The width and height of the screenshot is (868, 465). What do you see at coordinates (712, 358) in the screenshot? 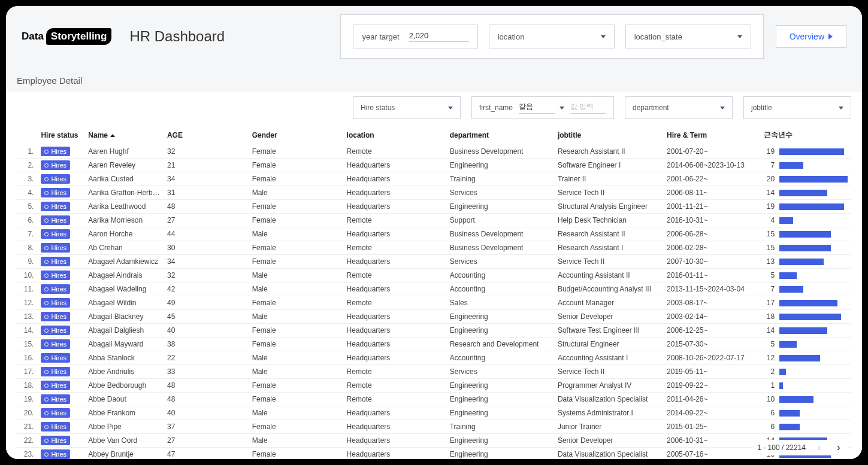
I see `cell-hire-term: 2008-10-26~2022-07-17` at bounding box center [712, 358].